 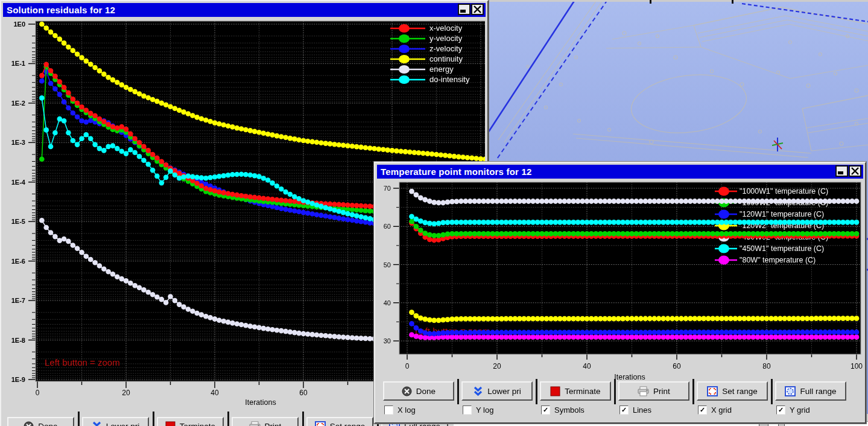 I want to click on svg-text: 80, so click(x=767, y=366).